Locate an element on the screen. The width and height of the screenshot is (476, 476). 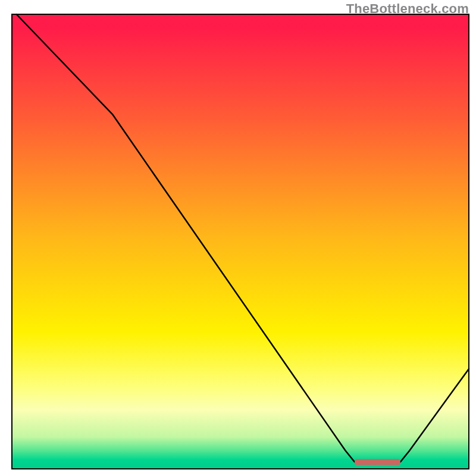
watermark-text: TheBottleneck.com is located at coordinates (408, 9).